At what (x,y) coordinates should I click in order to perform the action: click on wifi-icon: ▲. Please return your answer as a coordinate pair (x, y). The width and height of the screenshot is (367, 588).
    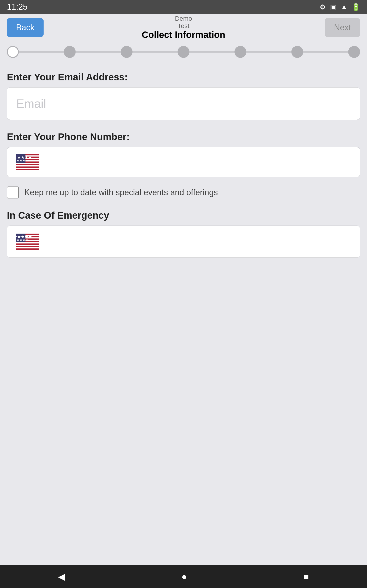
    Looking at the image, I should click on (344, 7).